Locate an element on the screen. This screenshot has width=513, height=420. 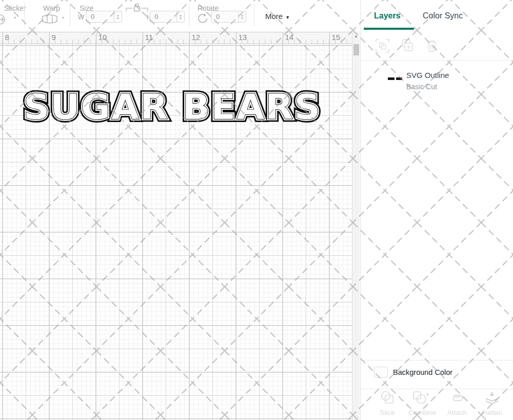
vertical-scrollbar: ▲ is located at coordinates (356, 226).